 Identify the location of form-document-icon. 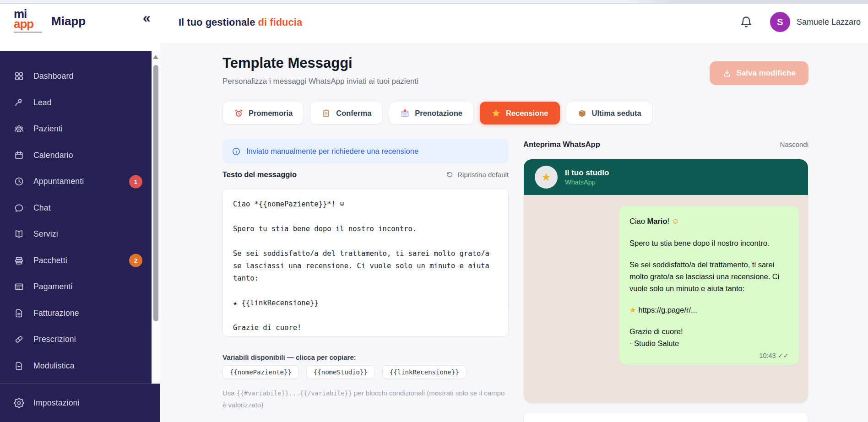
(19, 366).